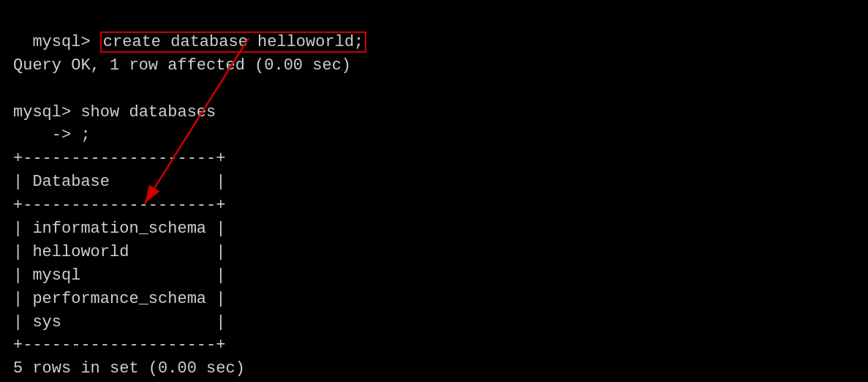 The width and height of the screenshot is (868, 382). Describe the element at coordinates (199, 42) in the screenshot. I see `line-1: mysql> create database helloworld;` at that location.